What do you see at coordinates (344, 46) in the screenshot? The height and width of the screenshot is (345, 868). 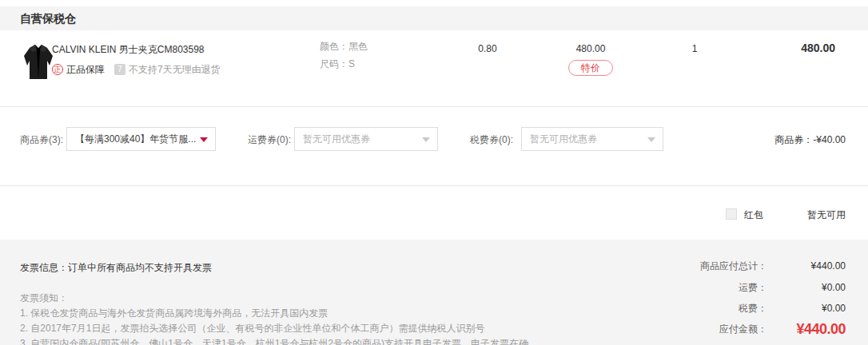 I see `product-color: 颜色：黑色` at bounding box center [344, 46].